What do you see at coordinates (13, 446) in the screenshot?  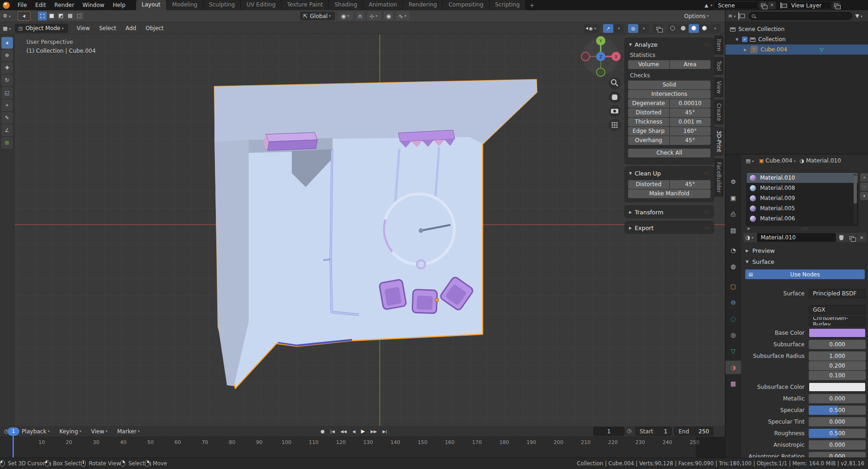 I see `playhead-line` at bounding box center [13, 446].